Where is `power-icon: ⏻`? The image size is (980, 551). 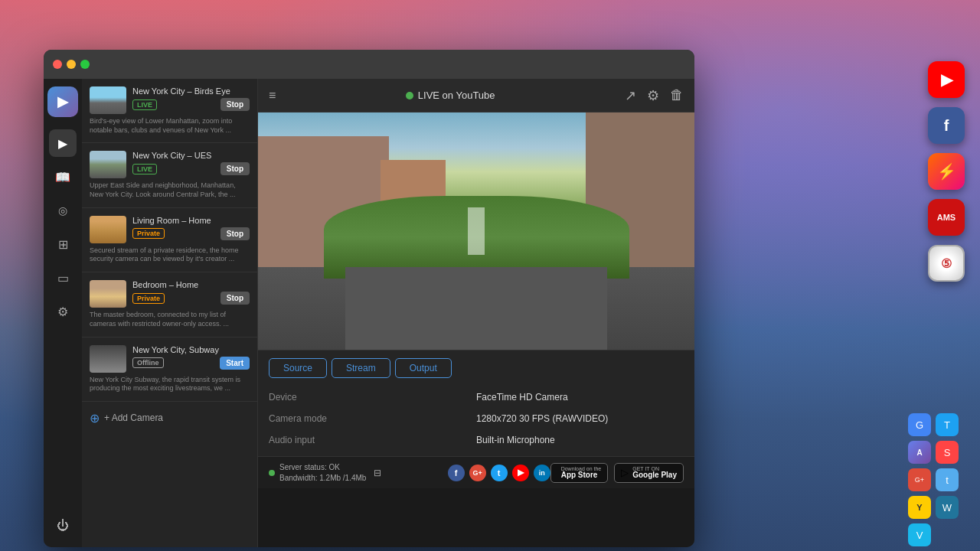 power-icon: ⏻ is located at coordinates (63, 526).